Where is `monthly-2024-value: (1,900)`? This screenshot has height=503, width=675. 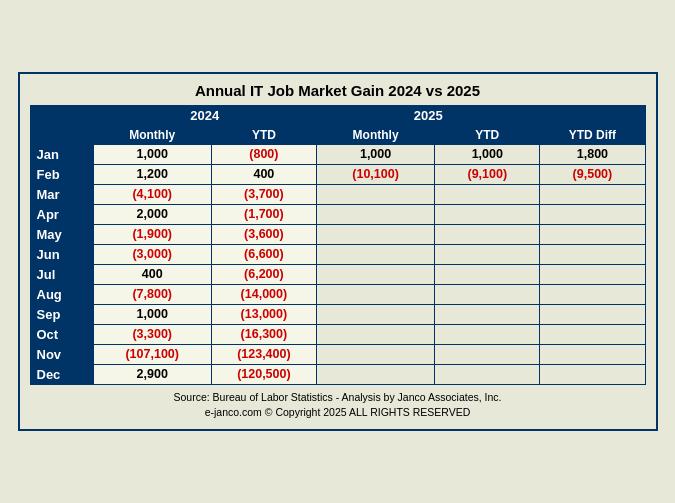
monthly-2024-value: (1,900) is located at coordinates (152, 234).